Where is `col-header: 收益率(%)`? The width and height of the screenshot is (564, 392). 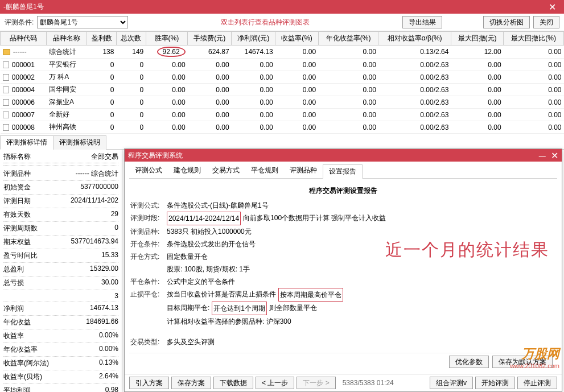
col-header: 收益率(%) is located at coordinates (297, 39).